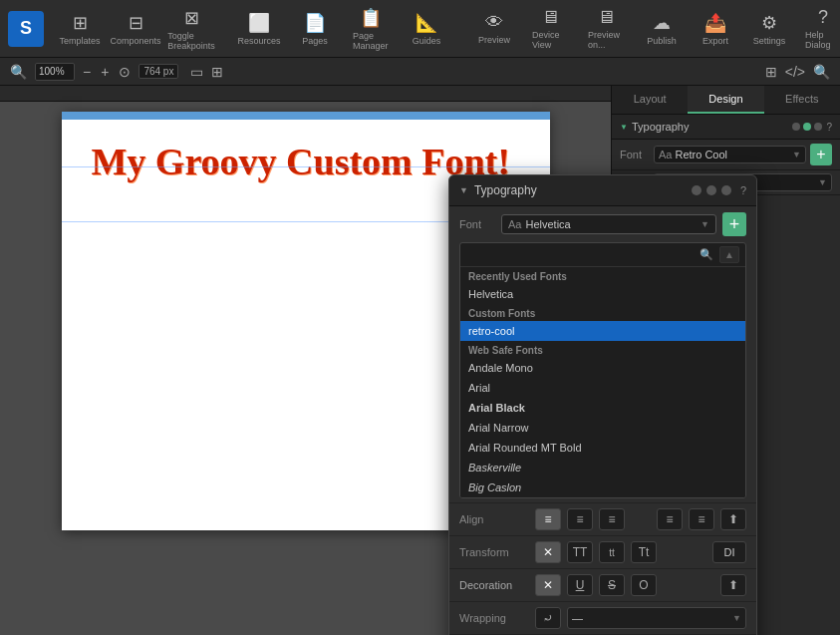 This screenshot has width=840, height=635. What do you see at coordinates (644, 585) in the screenshot?
I see `decoration-overline-btn: O` at bounding box center [644, 585].